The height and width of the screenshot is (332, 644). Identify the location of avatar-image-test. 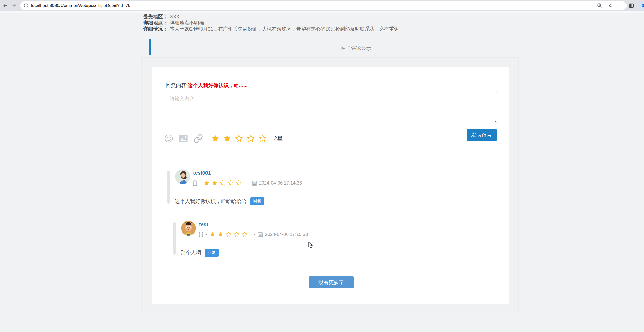
(189, 228).